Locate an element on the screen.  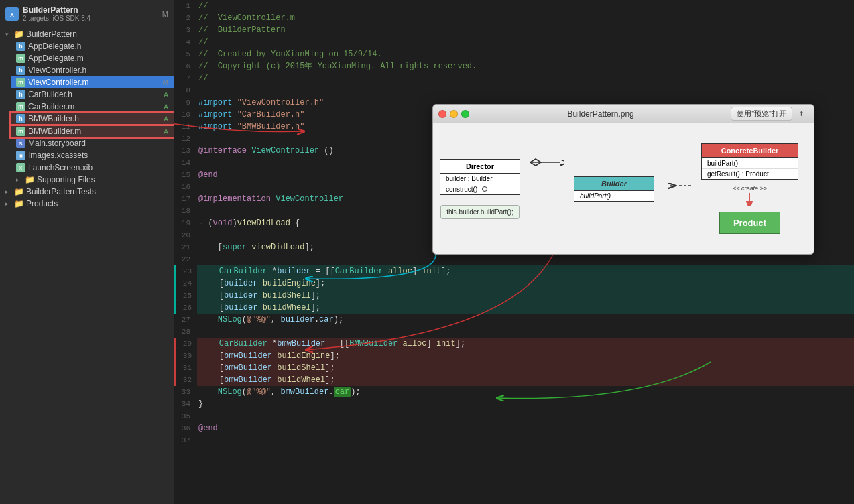
m-icon: m is located at coordinates (21, 58).